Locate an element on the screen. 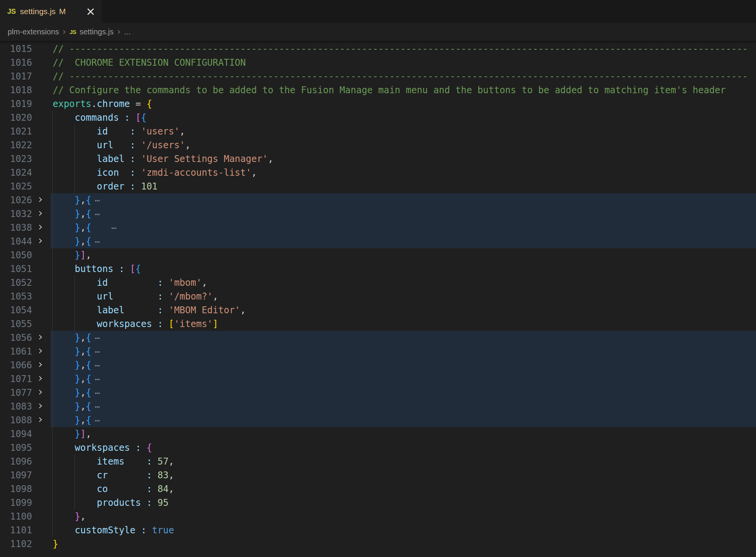  code-content: customStyle : true is located at coordinates (403, 530).